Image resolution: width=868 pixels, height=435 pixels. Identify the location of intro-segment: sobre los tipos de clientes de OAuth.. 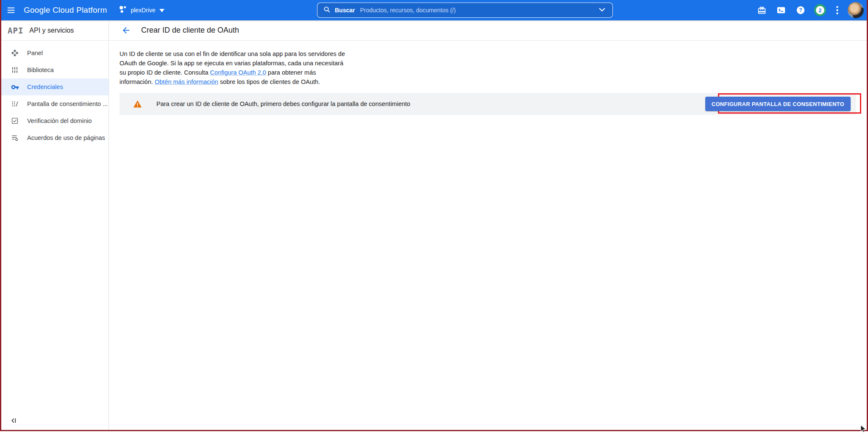
(269, 82).